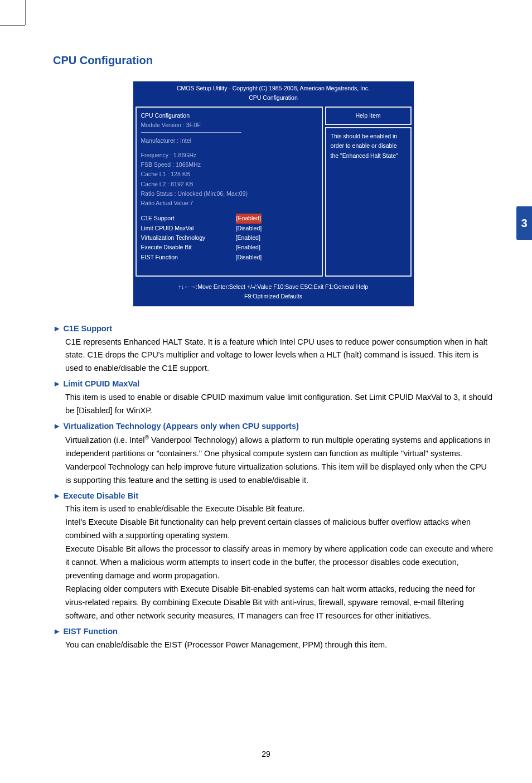 This screenshot has width=532, height=783. Describe the element at coordinates (273, 632) in the screenshot. I see `section-heading-eist: ► EIST Function` at that location.